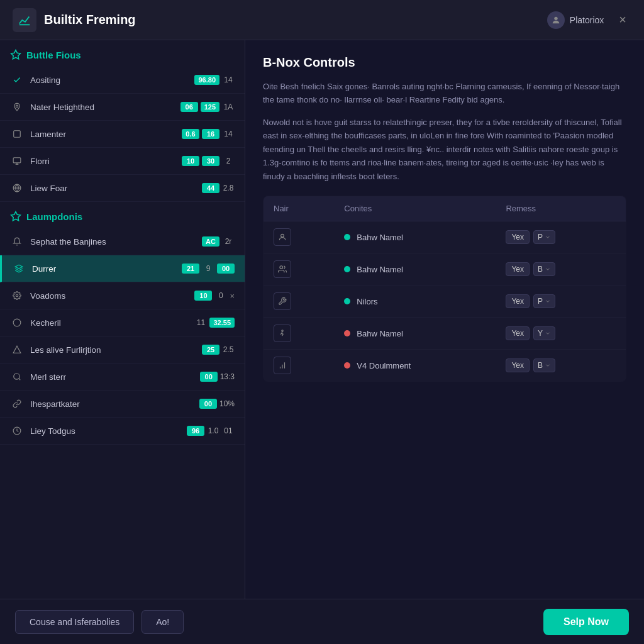 The width and height of the screenshot is (644, 644). What do you see at coordinates (122, 189) in the screenshot?
I see `sidebar-item-liewfoar: Liew Foar 44 2.8` at bounding box center [122, 189].